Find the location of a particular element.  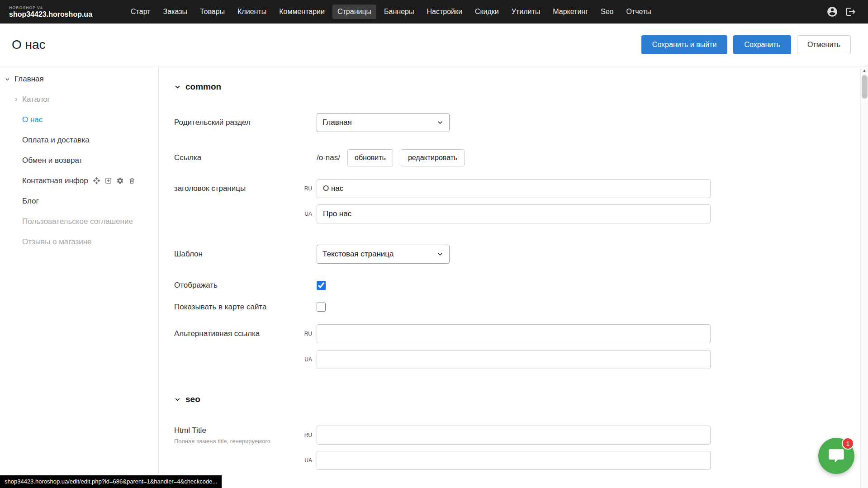

sidebar-item-contact-info: Контактная инфор is located at coordinates (79, 181).